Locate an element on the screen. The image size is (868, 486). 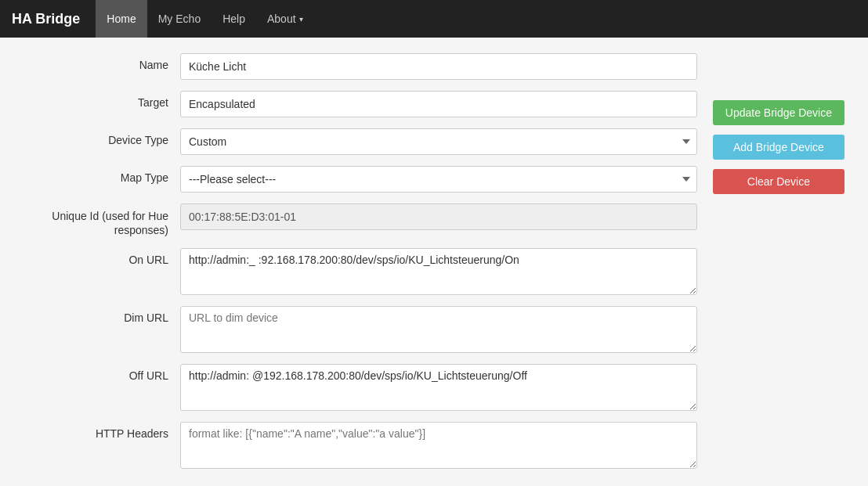
device-type-select: Custom Philips Hue Custom (No Header) is located at coordinates (439, 142).